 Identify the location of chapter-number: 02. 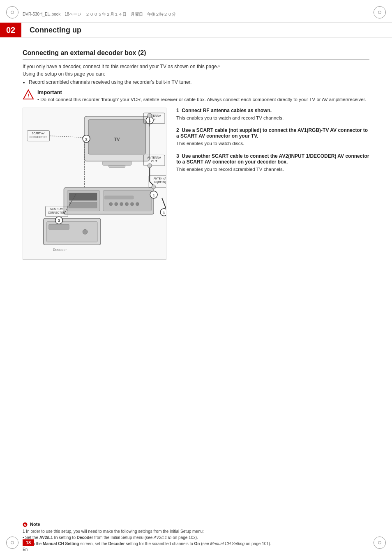
(11, 30).